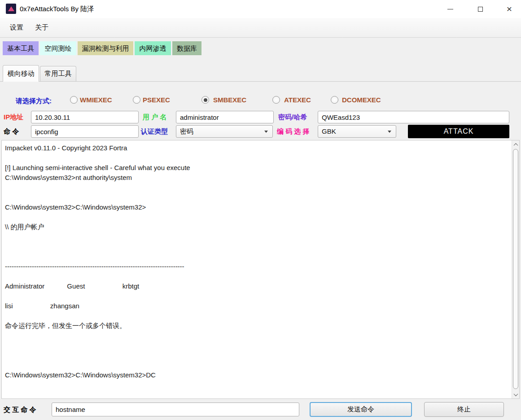 The height and width of the screenshot is (420, 521). I want to click on radio-wmiexec-label: WMIEXEC, so click(96, 100).